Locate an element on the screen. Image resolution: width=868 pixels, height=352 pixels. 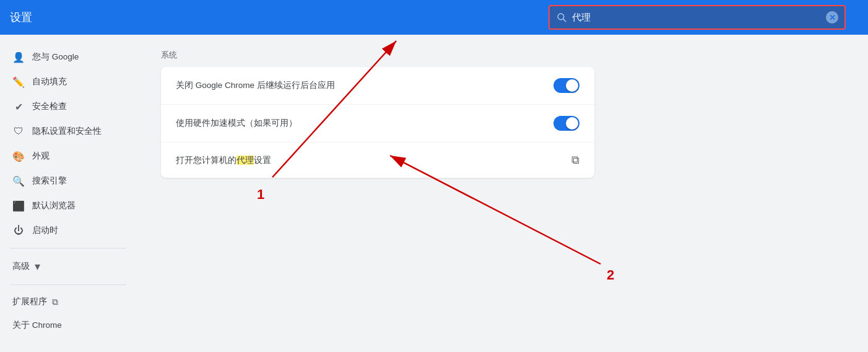
sidebar-item-advanced: 高级 ▾ is located at coordinates (68, 266).